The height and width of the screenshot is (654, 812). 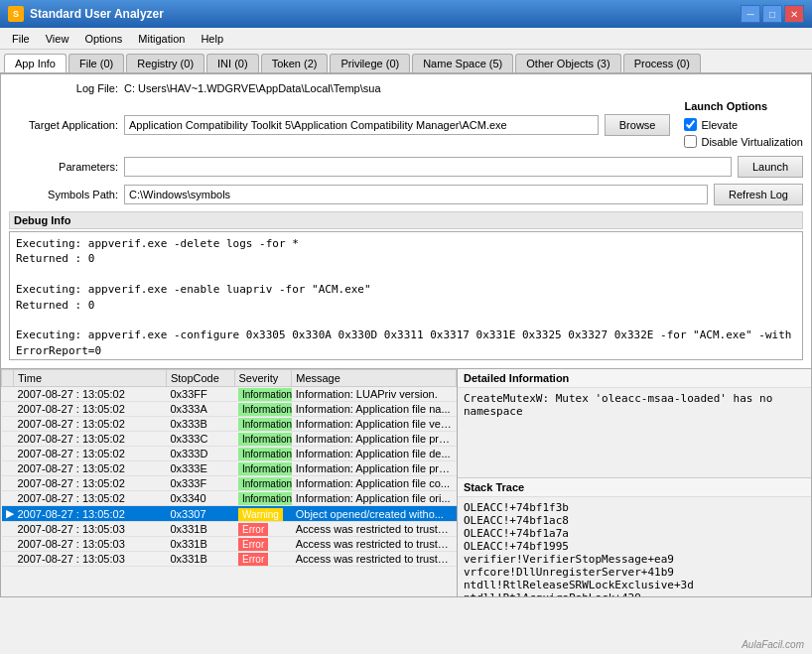 What do you see at coordinates (229, 409) in the screenshot?
I see `table-row: 2007-08-27 : 13:05:020x333AInformationIn…` at bounding box center [229, 409].